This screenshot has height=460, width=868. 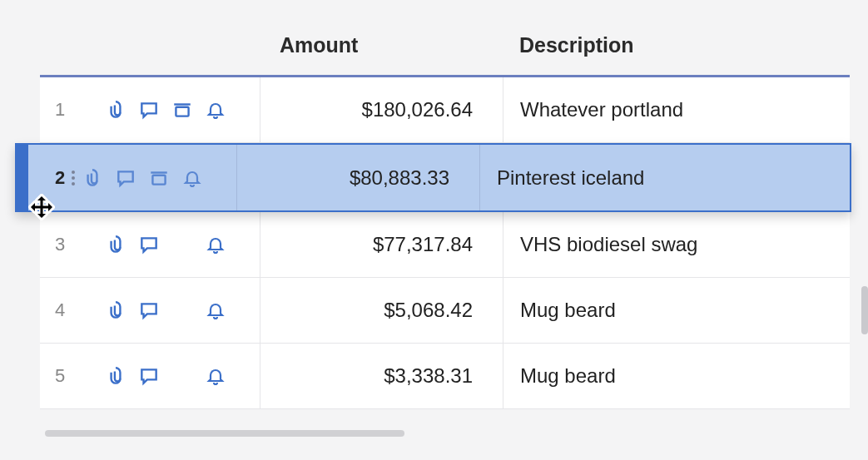 I want to click on row-number: 2, so click(x=45, y=178).